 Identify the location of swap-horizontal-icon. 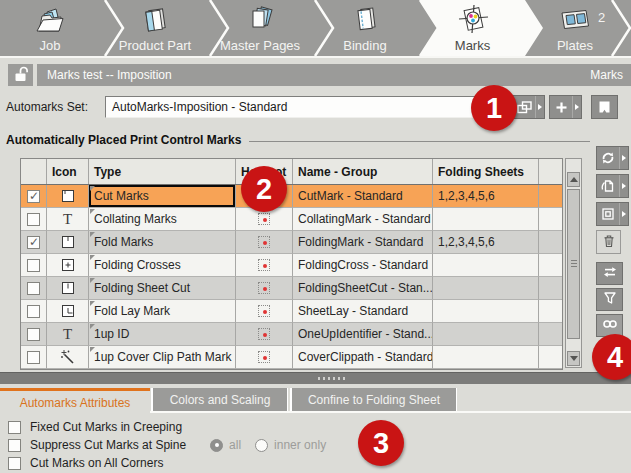
(610, 274).